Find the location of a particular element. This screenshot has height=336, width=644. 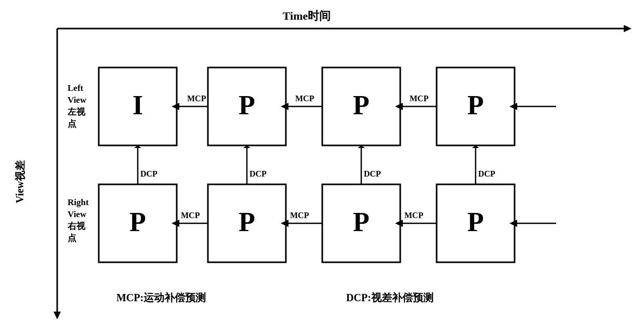

mcp-legend: MCP:运动补偿预测 is located at coordinates (161, 298).